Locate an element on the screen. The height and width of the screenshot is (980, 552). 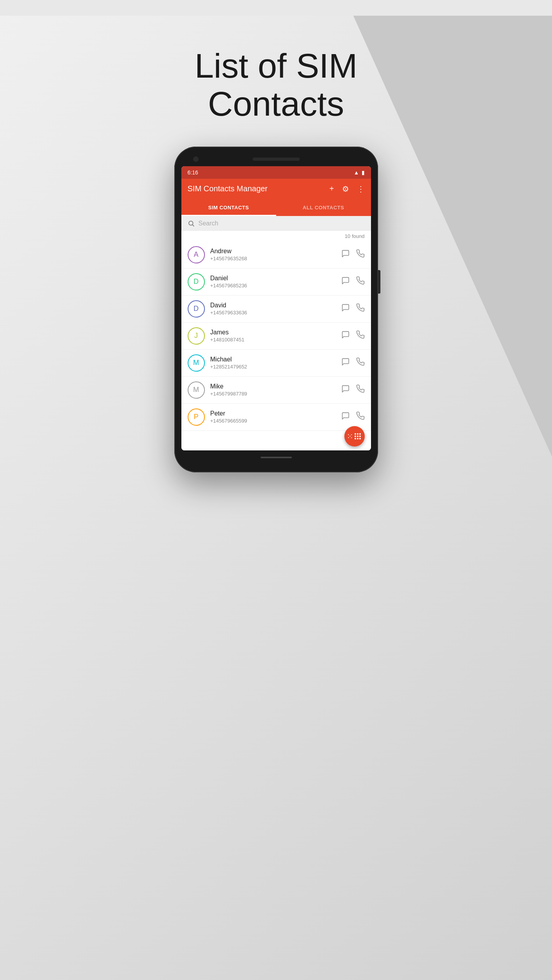
headline-line1: List of SIM is located at coordinates (276, 66).